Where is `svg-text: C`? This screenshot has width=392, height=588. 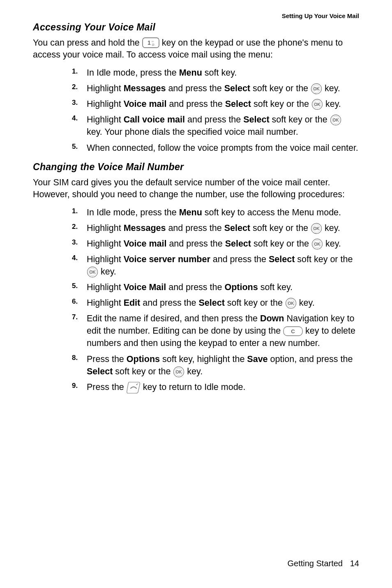
svg-text: C is located at coordinates (293, 331).